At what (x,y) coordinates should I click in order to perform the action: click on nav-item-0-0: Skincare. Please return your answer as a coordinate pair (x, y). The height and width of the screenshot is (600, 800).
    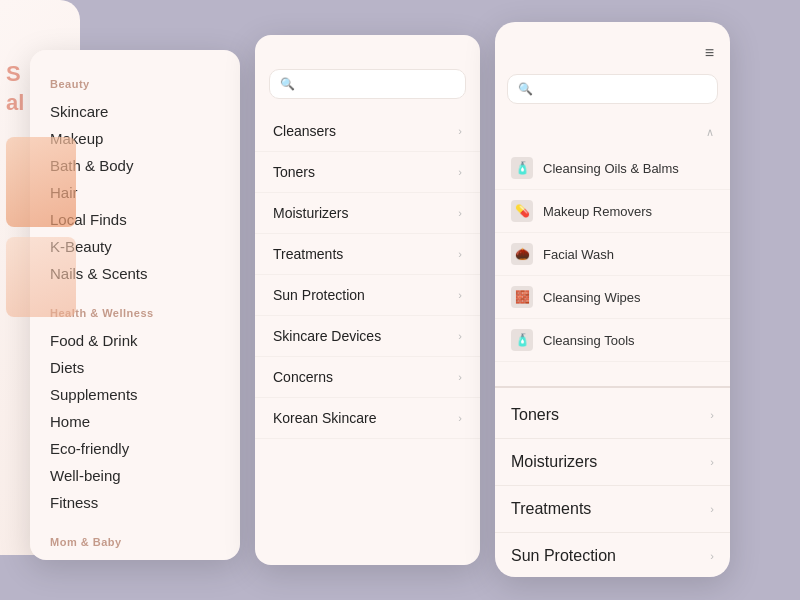
    Looking at the image, I should click on (135, 112).